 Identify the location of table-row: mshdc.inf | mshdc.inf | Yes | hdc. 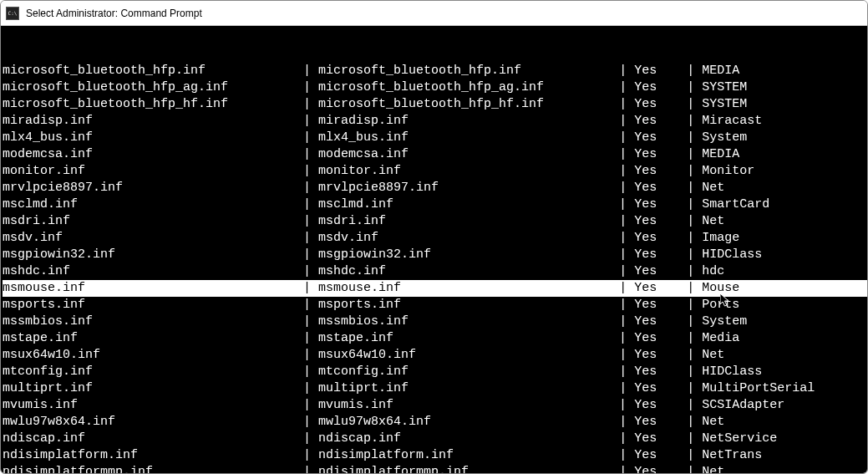
(434, 272).